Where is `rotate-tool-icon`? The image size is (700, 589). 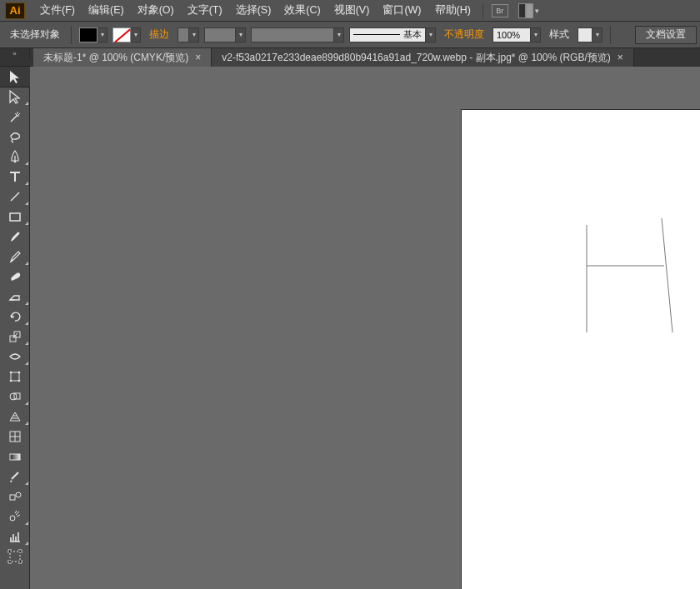
rotate-tool-icon is located at coordinates (15, 317).